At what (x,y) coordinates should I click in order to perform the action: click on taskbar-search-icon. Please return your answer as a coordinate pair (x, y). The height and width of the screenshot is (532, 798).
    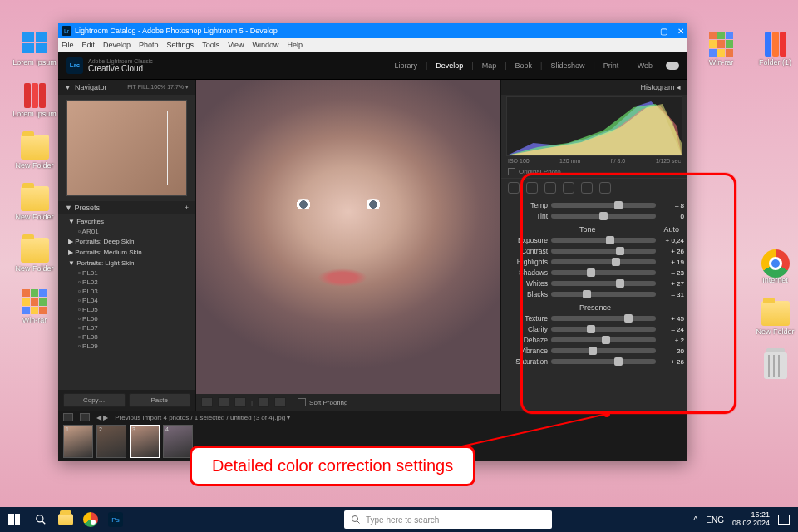
    Looking at the image, I should click on (41, 520).